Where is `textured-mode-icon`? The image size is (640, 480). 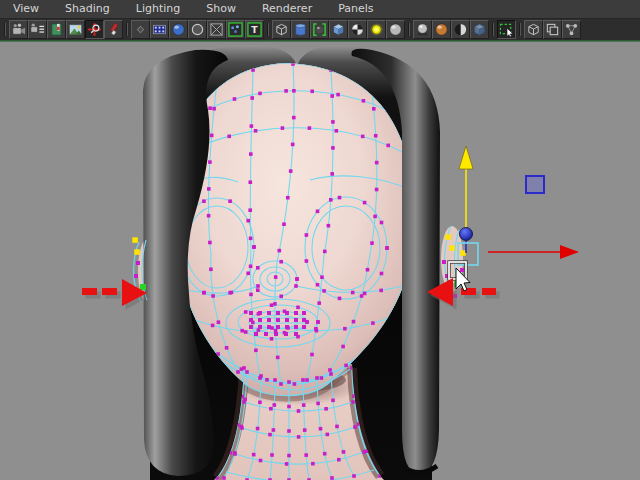
textured-mode-icon is located at coordinates (358, 30).